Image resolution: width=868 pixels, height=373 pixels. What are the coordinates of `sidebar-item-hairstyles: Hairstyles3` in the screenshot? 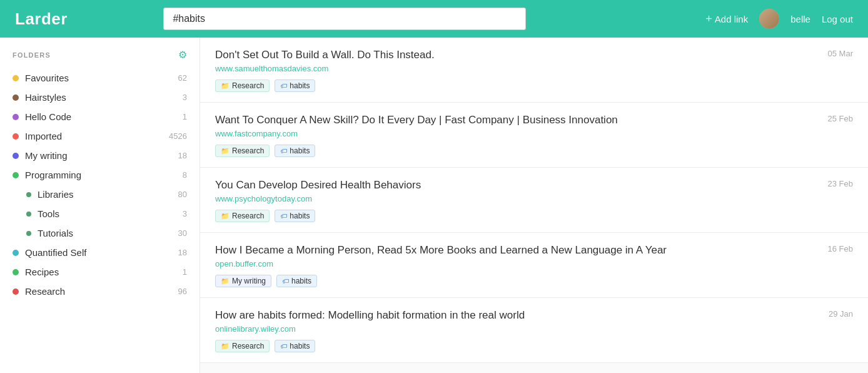 It's located at (100, 98).